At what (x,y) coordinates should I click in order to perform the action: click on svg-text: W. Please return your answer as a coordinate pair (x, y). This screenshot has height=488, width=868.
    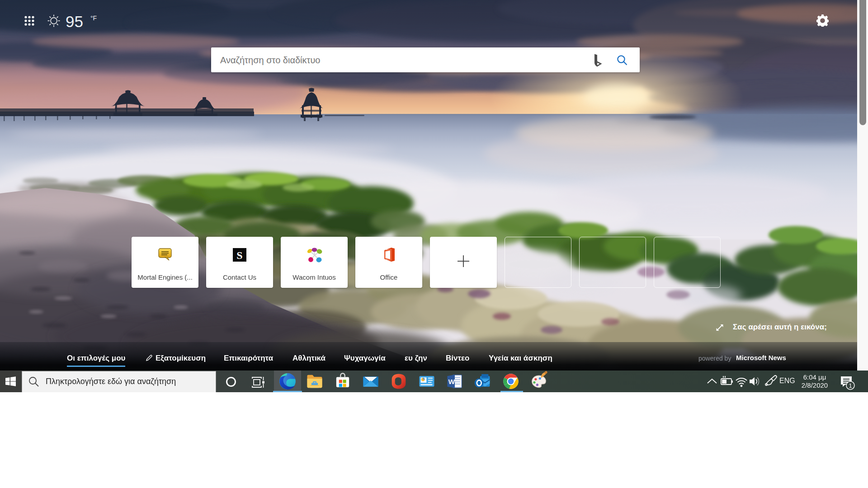
    Looking at the image, I should click on (452, 381).